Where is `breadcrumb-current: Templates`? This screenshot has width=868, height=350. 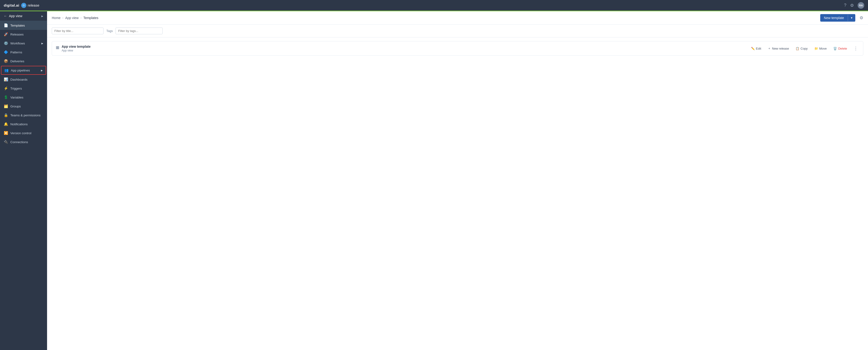
breadcrumb-current: Templates is located at coordinates (91, 18).